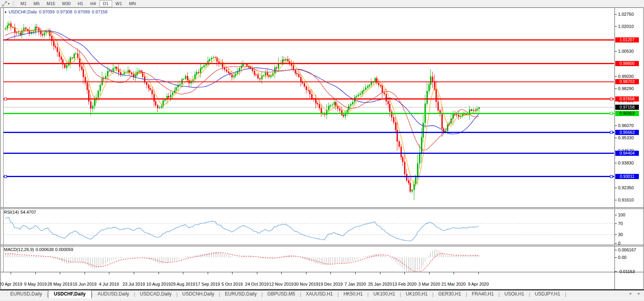 The height and width of the screenshot is (301, 644). What do you see at coordinates (56, 12) in the screenshot?
I see `chart-title: ▼USDCHF,Daily0.970990.973080.970990.9715…` at bounding box center [56, 12].